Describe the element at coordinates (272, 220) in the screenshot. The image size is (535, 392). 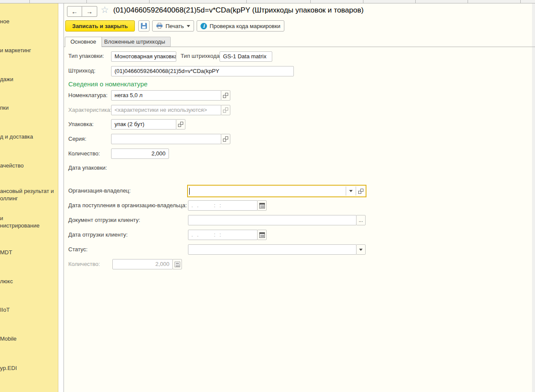
I see `shipping-doc-field` at that location.